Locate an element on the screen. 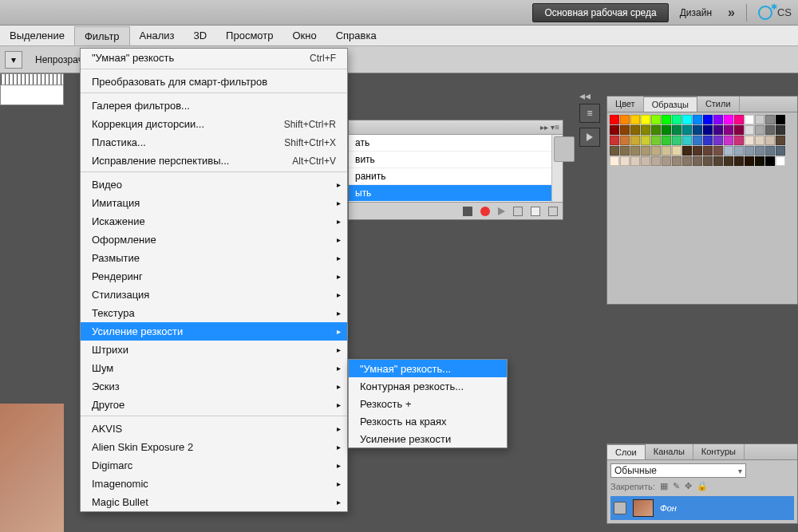 The height and width of the screenshot is (532, 798). panel-collapse-icon: ▸▸ ▾≡ is located at coordinates (550, 128).